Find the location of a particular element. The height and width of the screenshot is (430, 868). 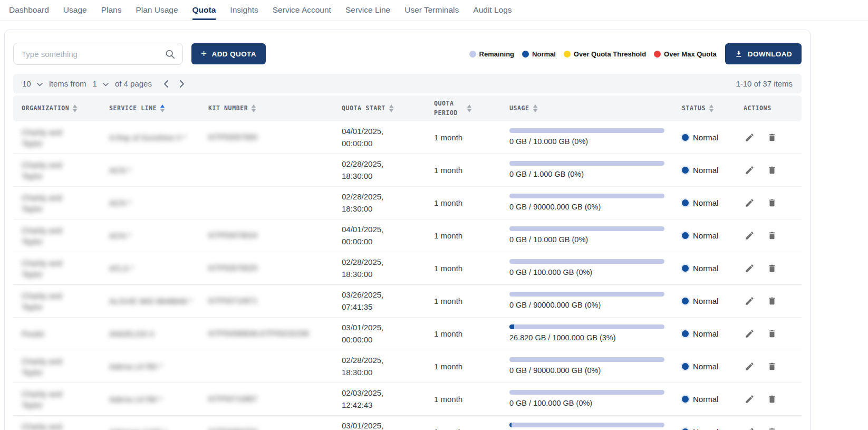

nav-item-user-terminals: User Terminals is located at coordinates (431, 10).